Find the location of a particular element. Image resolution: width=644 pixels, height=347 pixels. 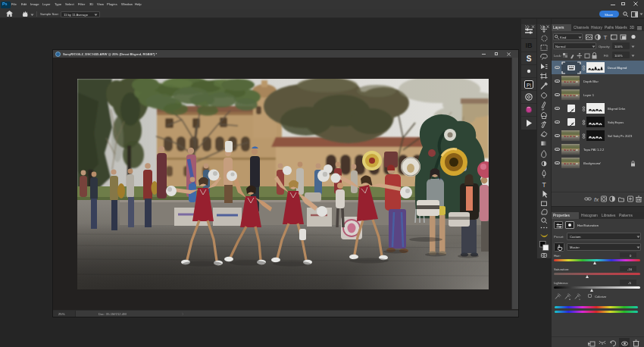

svg-text: Pi is located at coordinates (529, 85).